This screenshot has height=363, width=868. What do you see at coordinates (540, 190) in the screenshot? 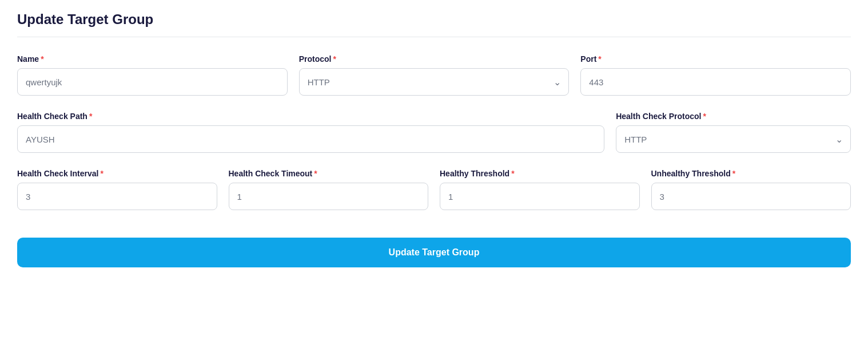
I see `healthy-threshold-group: Healthy Threshold *` at bounding box center [540, 190].